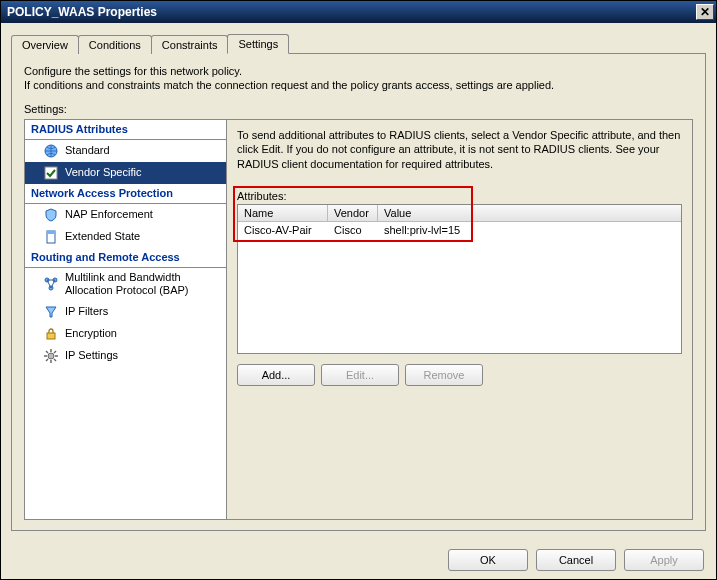  Describe the element at coordinates (51, 151) in the screenshot. I see `globe-icon` at that location.